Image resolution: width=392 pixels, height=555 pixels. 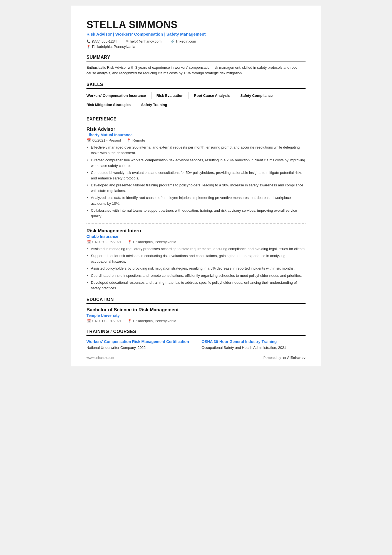 I want to click on bullet-1-6: Collaborated with internal teams to supp…, so click(x=196, y=213).